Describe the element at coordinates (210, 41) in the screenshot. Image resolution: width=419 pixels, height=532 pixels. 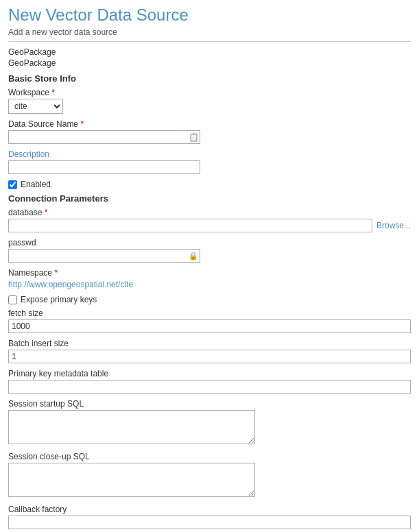
I see `title-divider` at that location.